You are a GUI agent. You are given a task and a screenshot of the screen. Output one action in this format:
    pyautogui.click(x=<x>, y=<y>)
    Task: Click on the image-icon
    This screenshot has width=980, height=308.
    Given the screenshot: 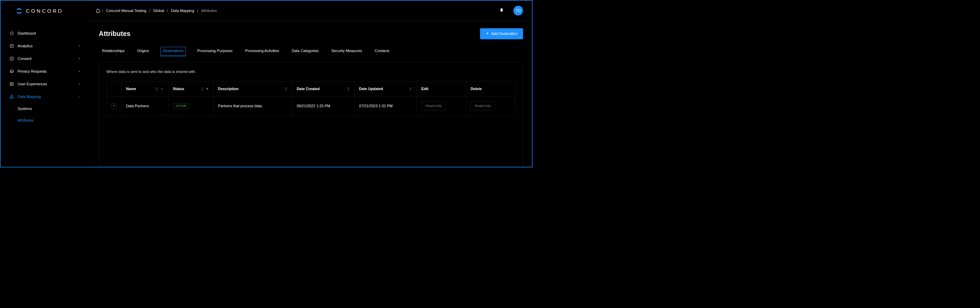 What is the action you would take?
    pyautogui.click(x=12, y=84)
    